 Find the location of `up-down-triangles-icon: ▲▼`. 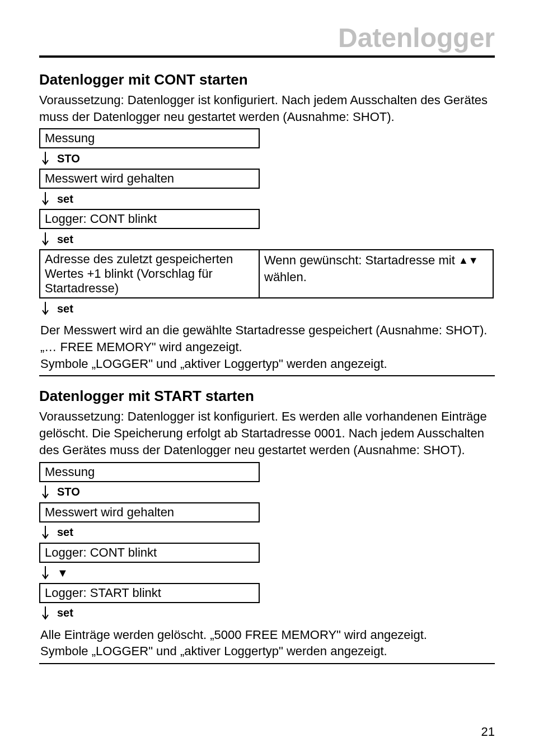

up-down-triangles-icon: ▲▼ is located at coordinates (469, 260).